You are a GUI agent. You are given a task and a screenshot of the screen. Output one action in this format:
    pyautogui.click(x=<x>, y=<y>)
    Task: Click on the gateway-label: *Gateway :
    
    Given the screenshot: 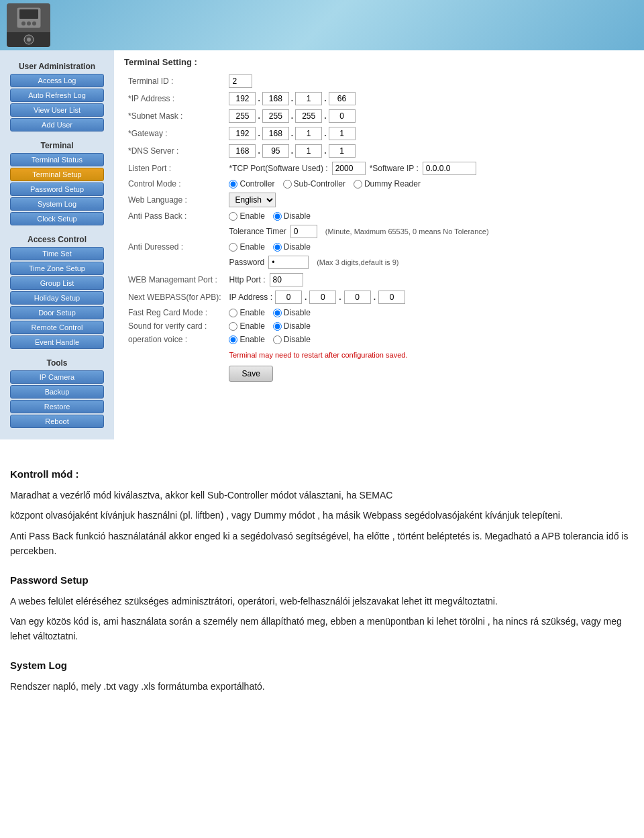 What is the action you would take?
    pyautogui.click(x=174, y=134)
    